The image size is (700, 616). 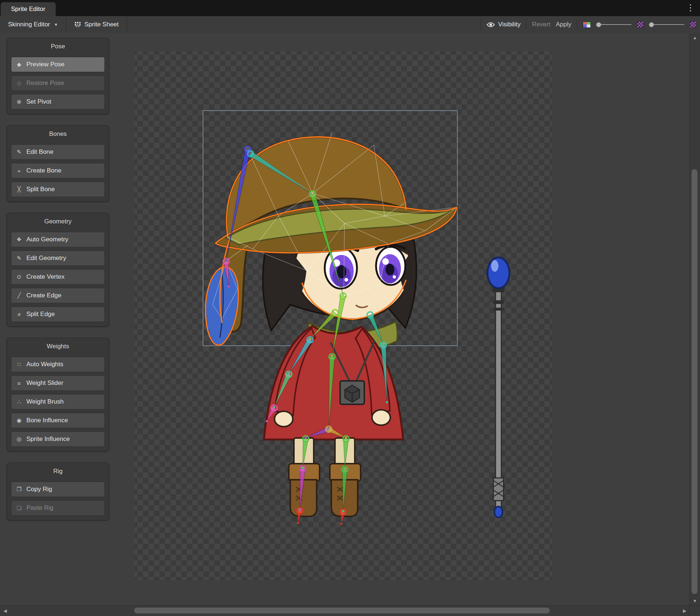 What do you see at coordinates (58, 47) in the screenshot?
I see `panel-title: Pose` at bounding box center [58, 47].